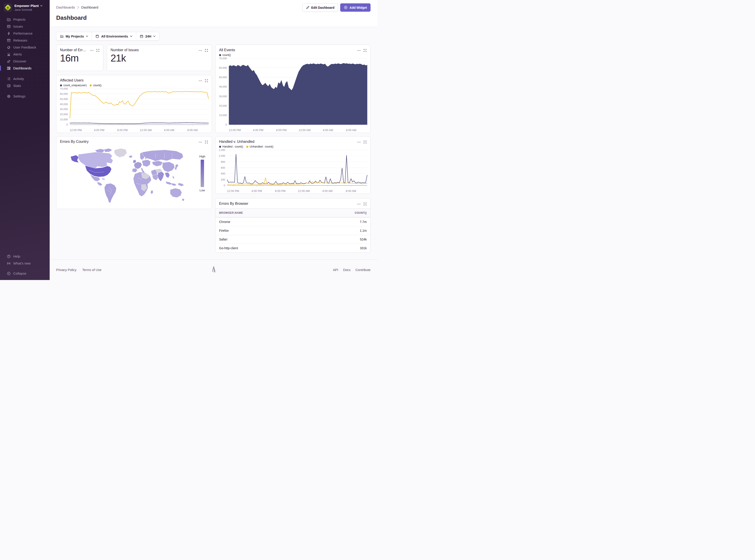 Image resolution: width=755 pixels, height=560 pixels. Describe the element at coordinates (154, 36) in the screenshot. I see `chevron-down-icon` at that location.